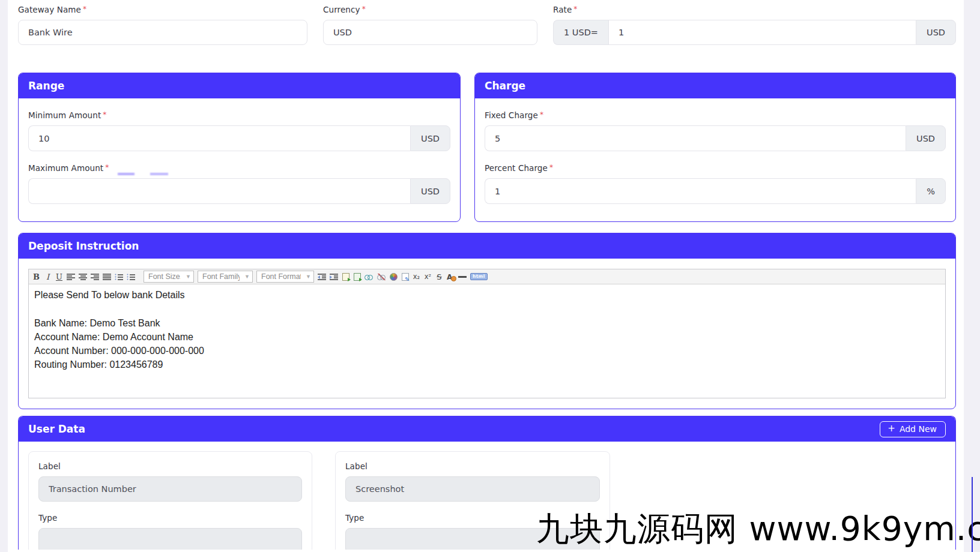 The width and height of the screenshot is (980, 552). What do you see at coordinates (715, 148) in the screenshot?
I see `charge-card: Charge Fixed Charge* USD Percent Charge*` at bounding box center [715, 148].